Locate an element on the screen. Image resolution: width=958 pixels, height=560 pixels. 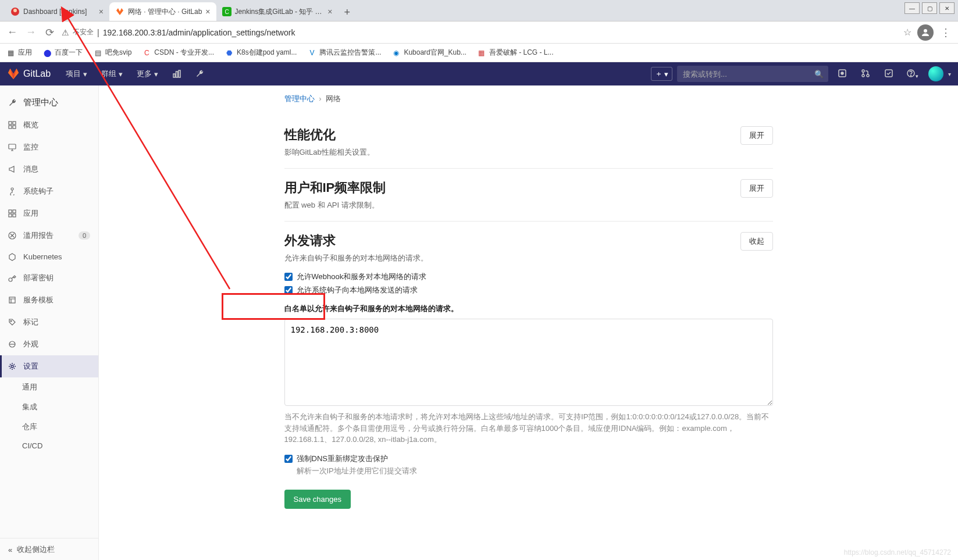
breadcrumb-root: 管理中心 is located at coordinates (300, 99).